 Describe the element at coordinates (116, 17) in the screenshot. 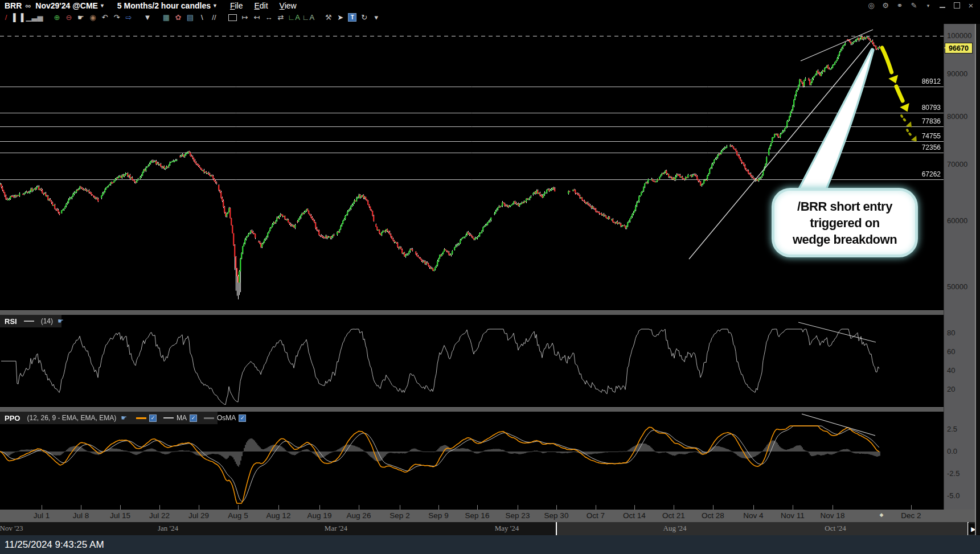

I see `redo-icon: ↷` at that location.